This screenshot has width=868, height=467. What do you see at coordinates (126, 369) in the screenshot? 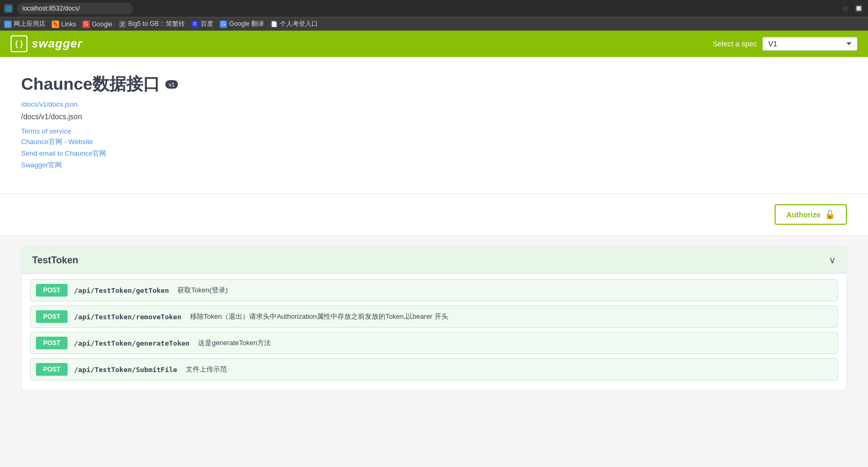
I see `endpoint-path-submitfile: /api/TestToken/SubmitFile` at bounding box center [126, 369].